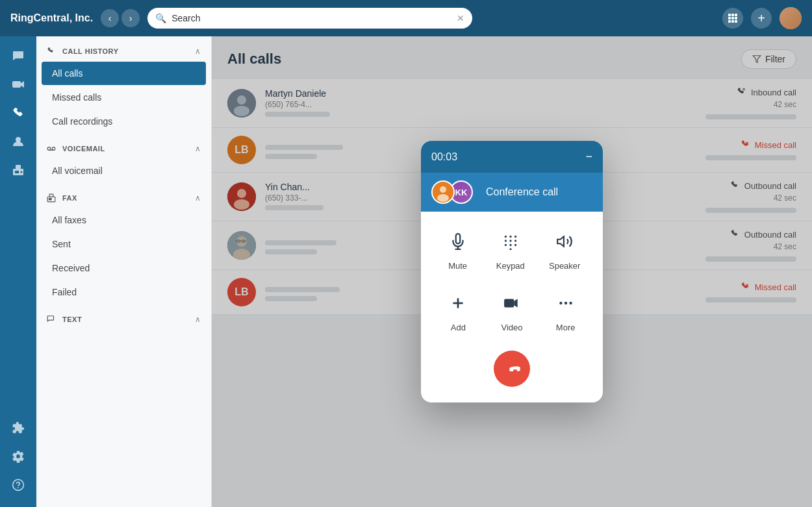  I want to click on fax-toggle: ∧, so click(197, 198).